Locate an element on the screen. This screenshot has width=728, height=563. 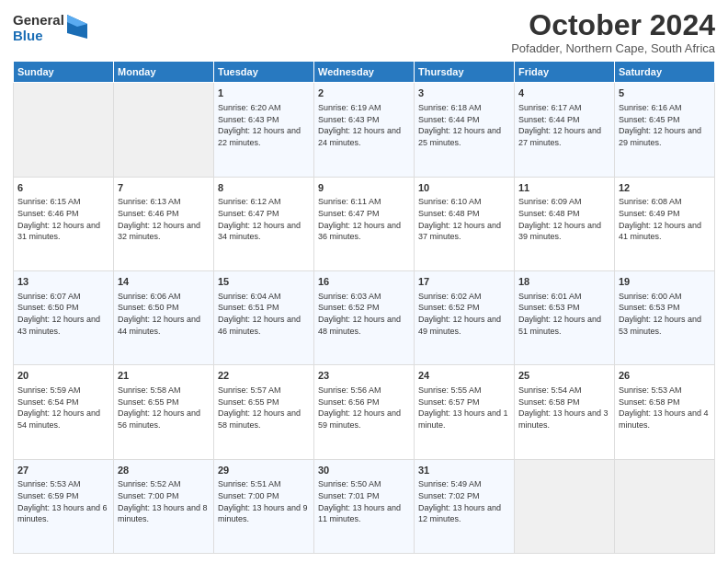
cell-date-number: 10 is located at coordinates (464, 188).